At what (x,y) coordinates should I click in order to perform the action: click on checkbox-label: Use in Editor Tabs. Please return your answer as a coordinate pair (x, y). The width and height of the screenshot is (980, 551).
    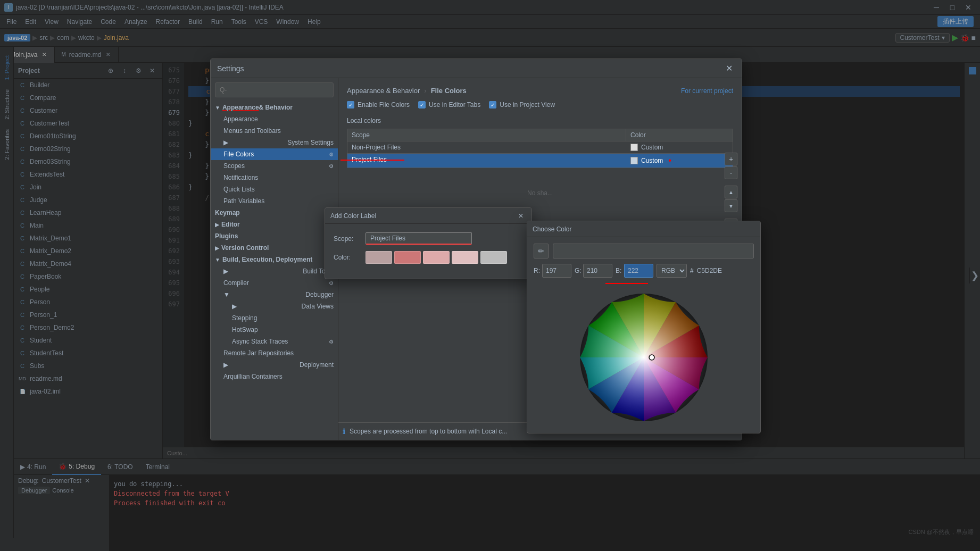
    Looking at the image, I should click on (454, 105).